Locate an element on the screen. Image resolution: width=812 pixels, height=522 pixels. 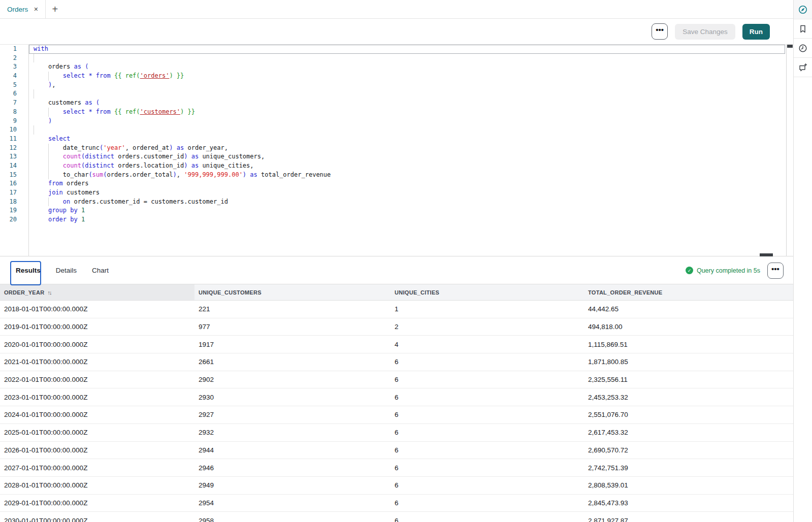
line-number: 11 is located at coordinates (14, 139).